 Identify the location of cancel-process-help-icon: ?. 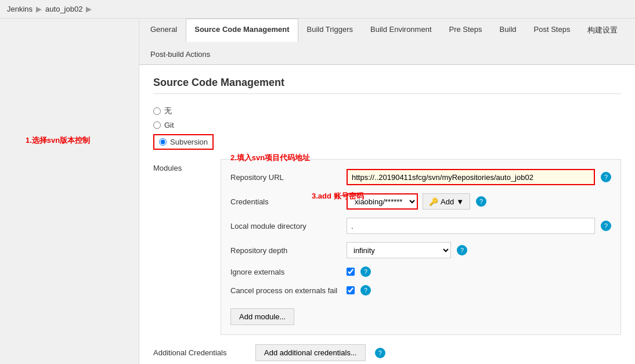
(366, 290).